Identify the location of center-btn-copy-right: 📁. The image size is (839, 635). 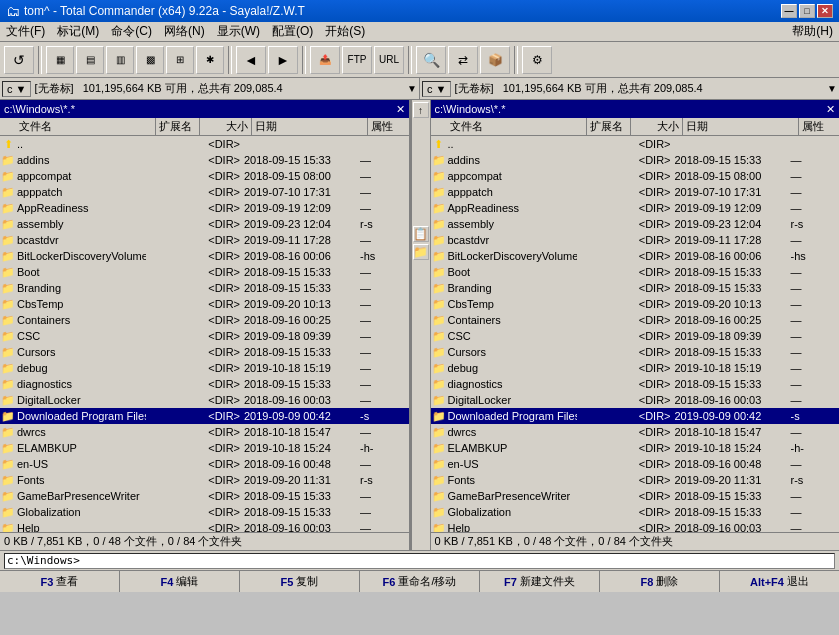
(421, 252).